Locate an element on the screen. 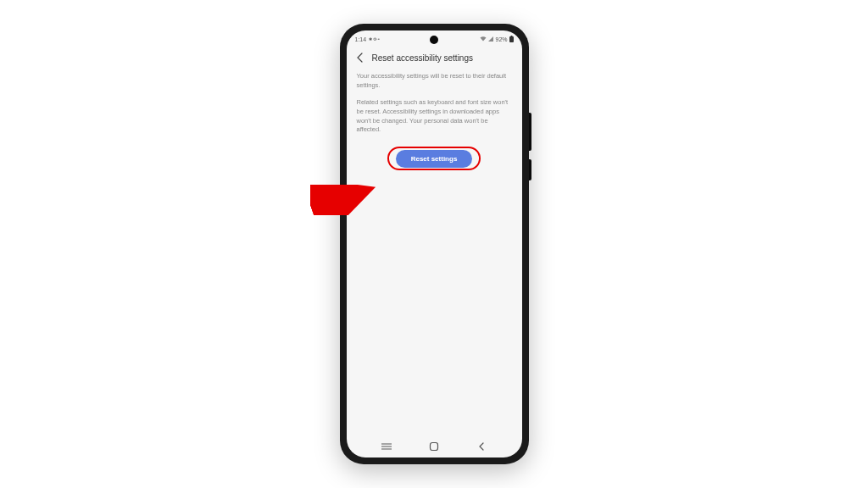  annotation-highlight-ring is located at coordinates (434, 158).